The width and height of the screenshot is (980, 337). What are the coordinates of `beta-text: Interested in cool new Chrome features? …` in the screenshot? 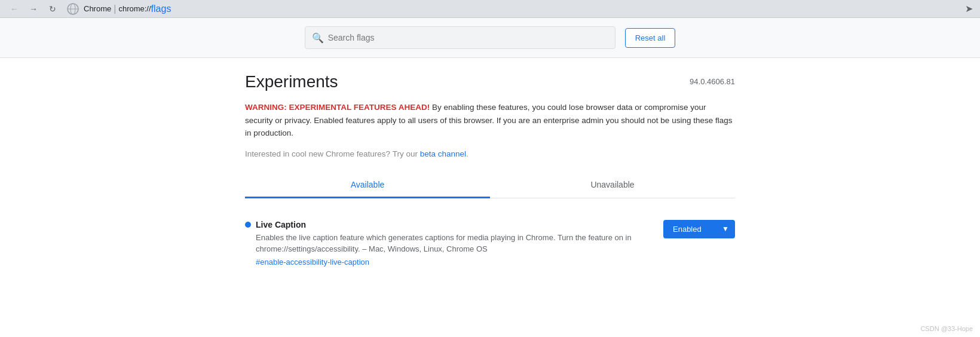 It's located at (490, 154).